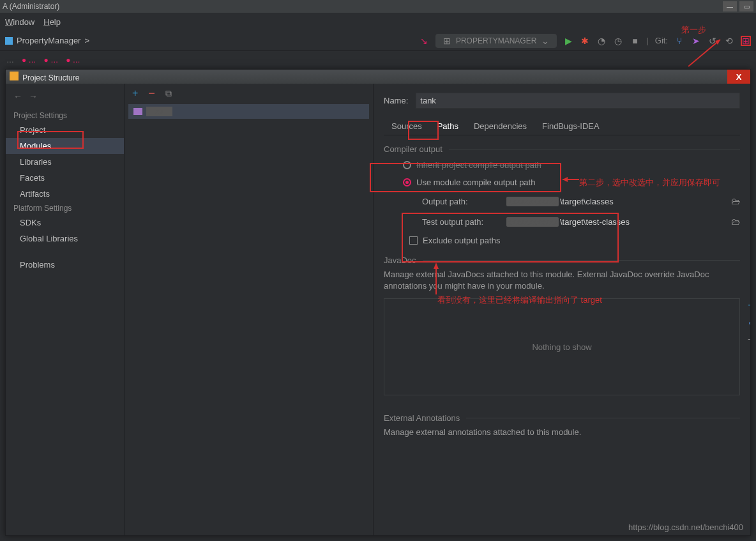 This screenshot has width=756, height=541. What do you see at coordinates (378, 22) in the screenshot?
I see `menubar: Window Help` at bounding box center [378, 22].